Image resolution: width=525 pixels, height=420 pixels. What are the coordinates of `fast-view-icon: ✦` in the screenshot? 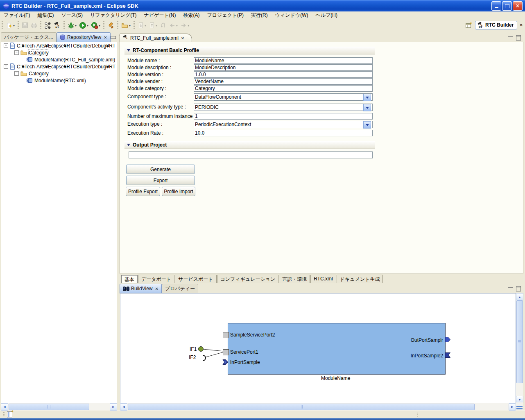 It's located at (10, 415).